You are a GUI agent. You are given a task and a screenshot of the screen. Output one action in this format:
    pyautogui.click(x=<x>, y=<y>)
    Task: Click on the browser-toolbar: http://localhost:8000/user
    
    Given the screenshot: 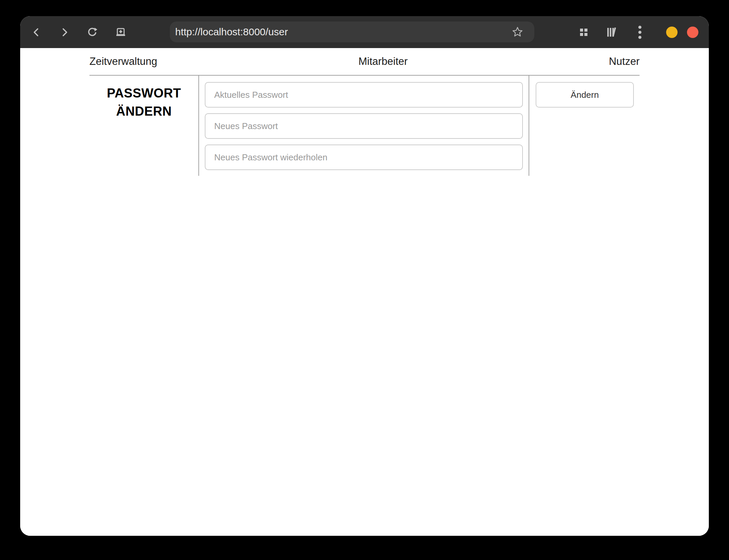 What is the action you would take?
    pyautogui.click(x=364, y=32)
    